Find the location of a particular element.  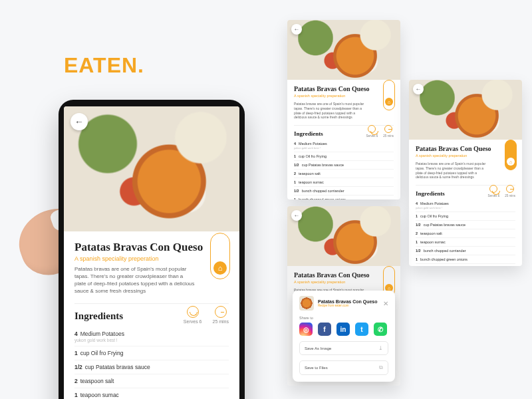

recipe-hero-image: ← is located at coordinates (152, 169).